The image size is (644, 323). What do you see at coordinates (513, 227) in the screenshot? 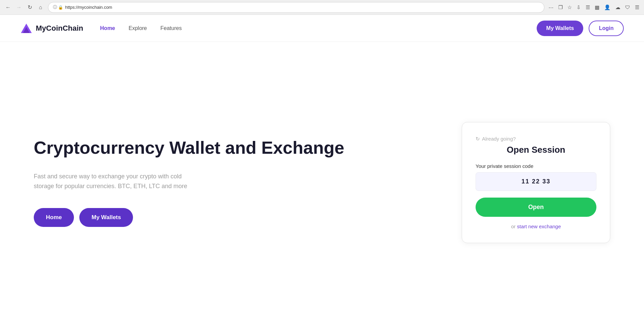
I see `or-text: or` at bounding box center [513, 227].